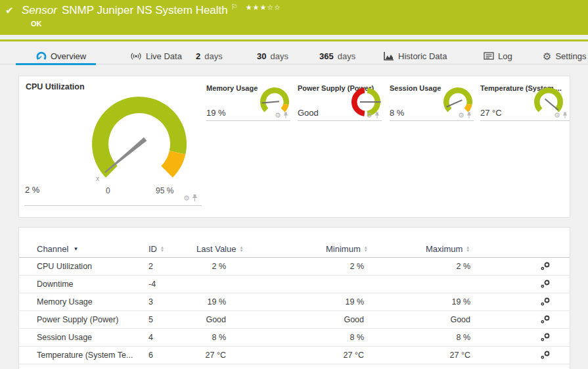 The height and width of the screenshot is (369, 588). Describe the element at coordinates (294, 320) in the screenshot. I see `table-row: Power Supply (Power) 5 Good Good Good` at that location.